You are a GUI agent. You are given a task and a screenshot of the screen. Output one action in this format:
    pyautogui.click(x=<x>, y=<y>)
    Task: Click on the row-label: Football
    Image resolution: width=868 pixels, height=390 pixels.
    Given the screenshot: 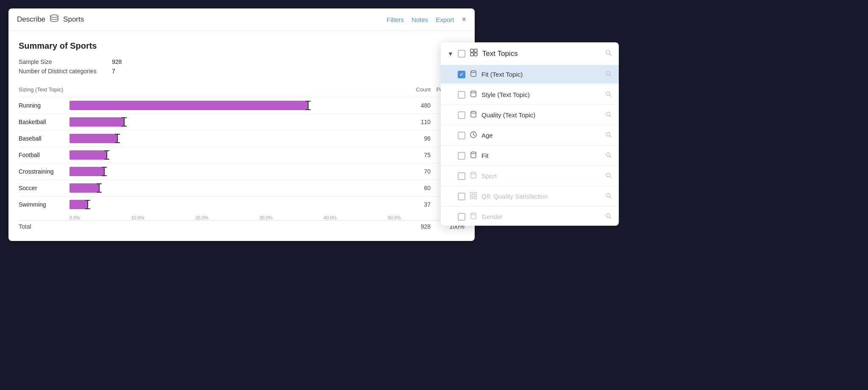 What is the action you would take?
    pyautogui.click(x=44, y=155)
    